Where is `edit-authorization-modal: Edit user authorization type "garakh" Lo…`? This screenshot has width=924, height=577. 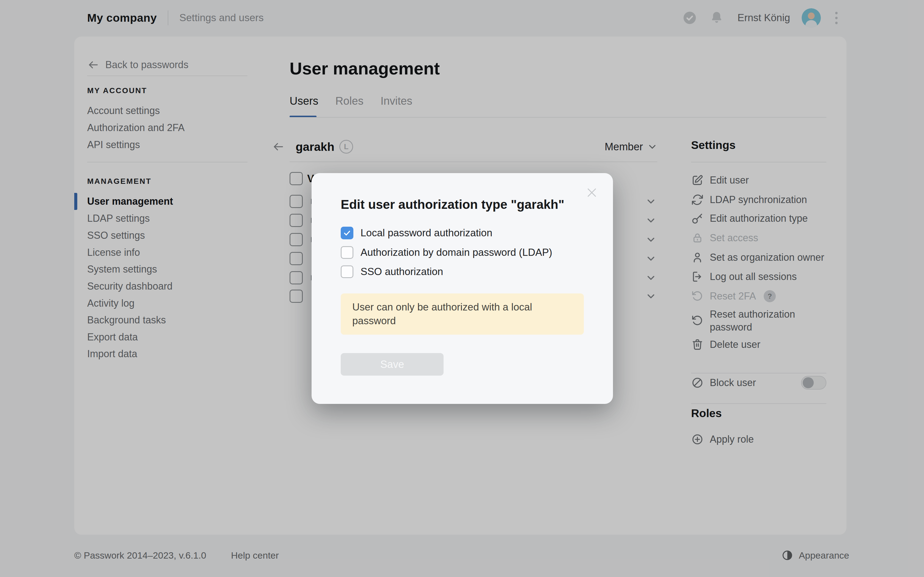
edit-authorization-modal: Edit user authorization type "garakh" Lo… is located at coordinates (462, 288).